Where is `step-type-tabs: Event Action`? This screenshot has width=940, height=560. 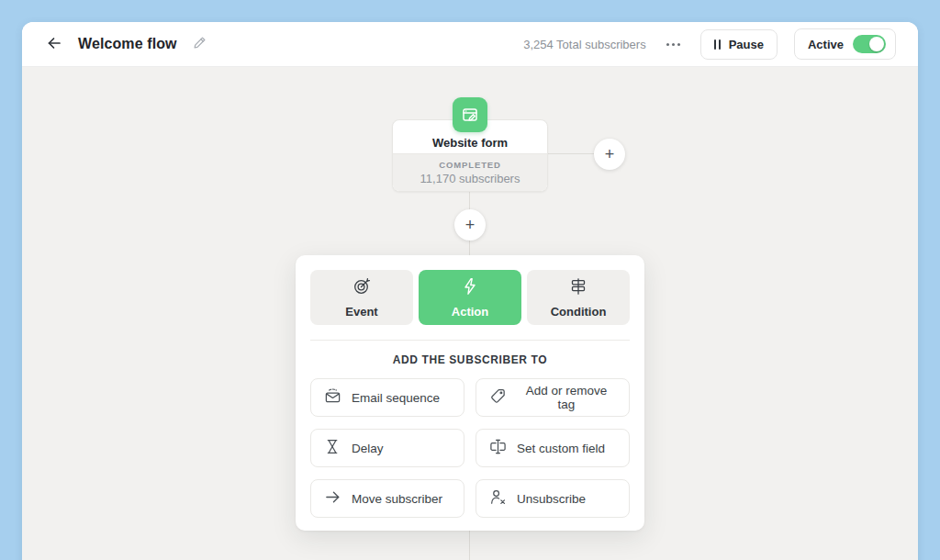
step-type-tabs: Event Action is located at coordinates (470, 297).